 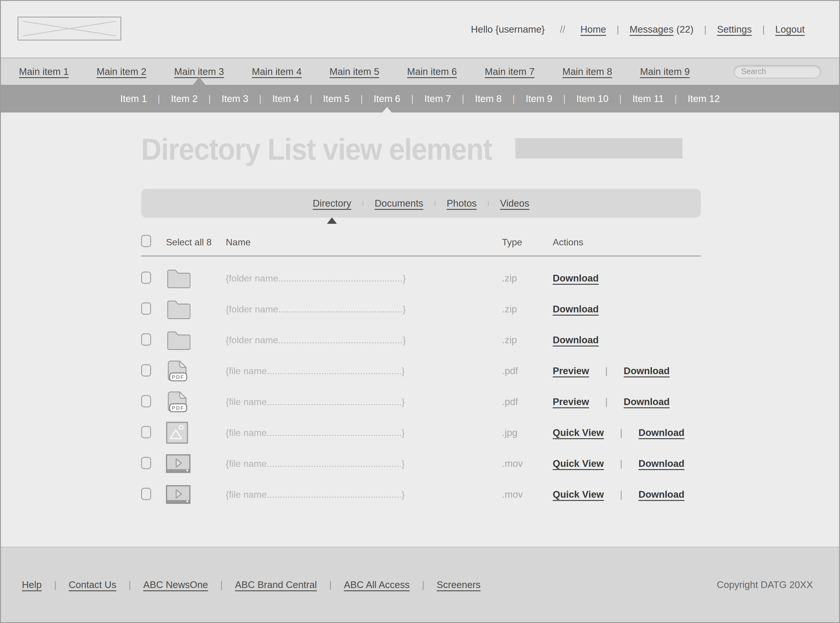 What do you see at coordinates (176, 585) in the screenshot?
I see `footer-link-abc-newsone: ABC NewsOne` at bounding box center [176, 585].